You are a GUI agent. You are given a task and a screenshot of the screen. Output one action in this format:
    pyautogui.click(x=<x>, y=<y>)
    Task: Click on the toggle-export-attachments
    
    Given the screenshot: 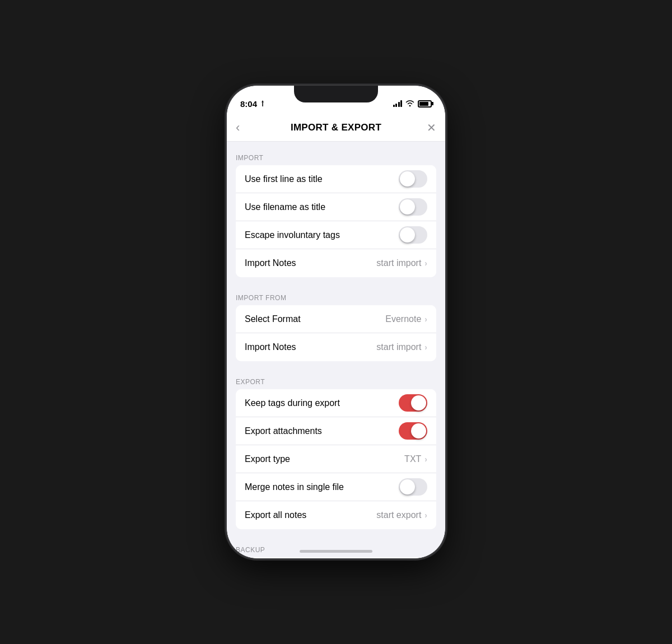 What is the action you would take?
    pyautogui.click(x=413, y=431)
    